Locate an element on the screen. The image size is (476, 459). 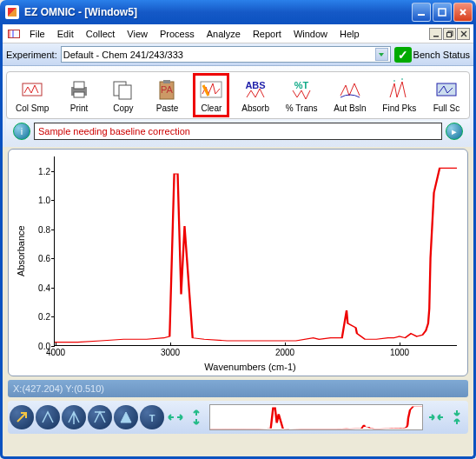
nav-arrow-icon is located at coordinates (22, 417).